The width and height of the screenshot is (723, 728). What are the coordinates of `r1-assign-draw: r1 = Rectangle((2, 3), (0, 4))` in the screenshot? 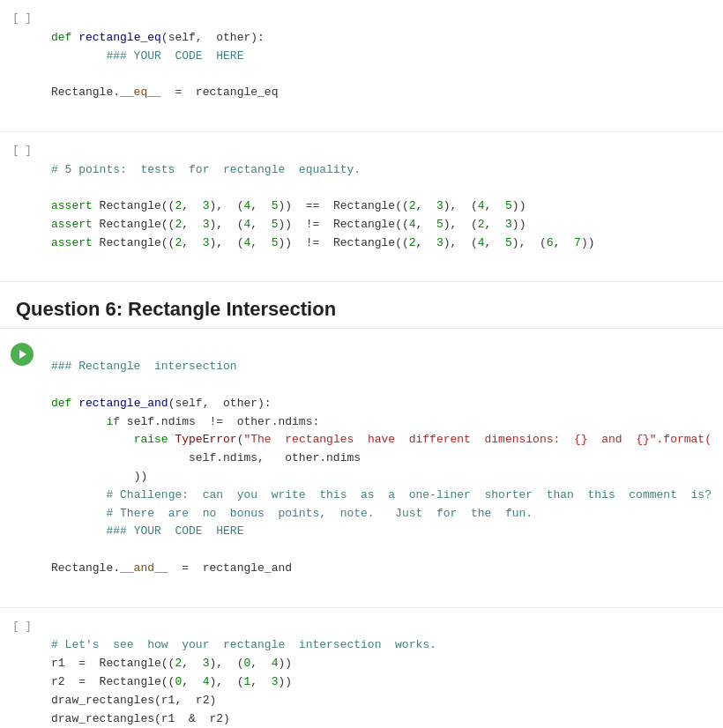 It's located at (171, 663).